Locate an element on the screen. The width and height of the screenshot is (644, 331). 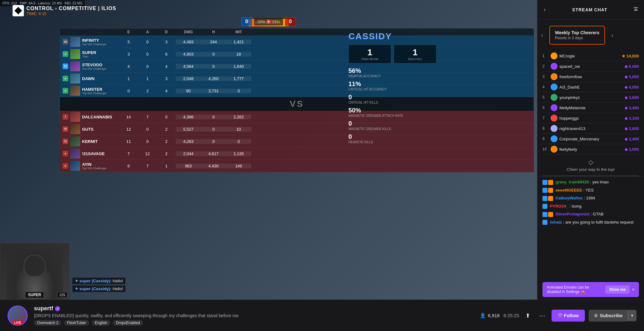
msg-user-3: CatboyWaifus is located at coordinates (569, 198).